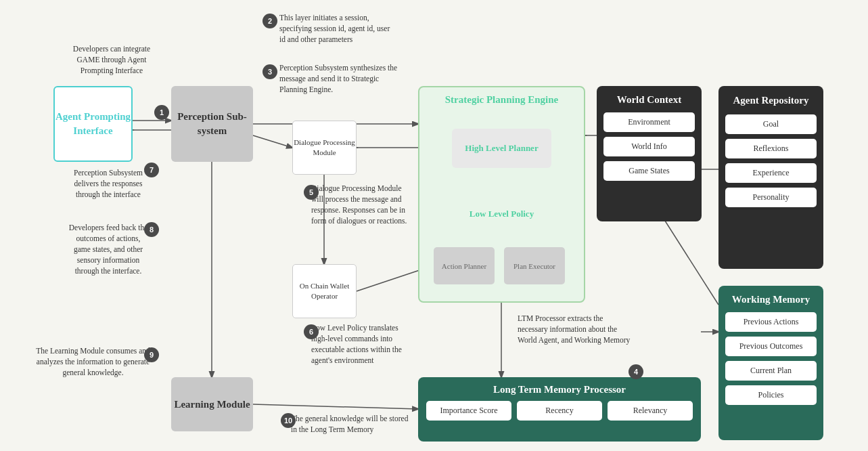  What do you see at coordinates (338, 79) in the screenshot?
I see `annotation-3: Perception Subsystem synthesizes the mes…` at bounding box center [338, 79].